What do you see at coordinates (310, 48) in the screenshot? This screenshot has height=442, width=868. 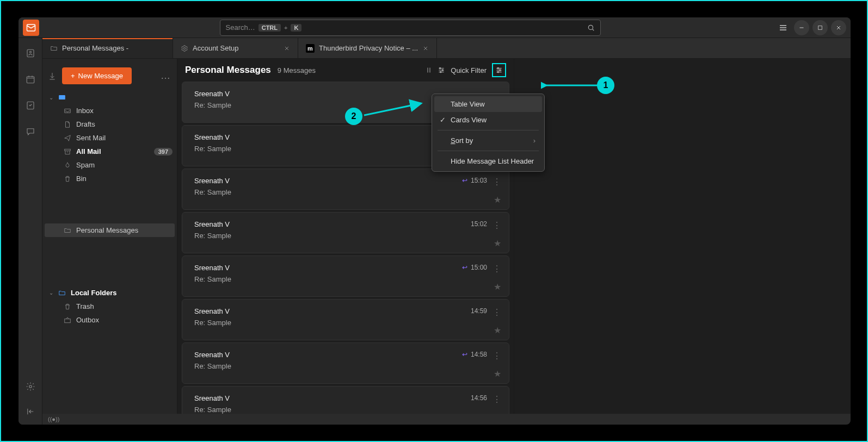 I see `mozilla-icon: m` at bounding box center [310, 48].